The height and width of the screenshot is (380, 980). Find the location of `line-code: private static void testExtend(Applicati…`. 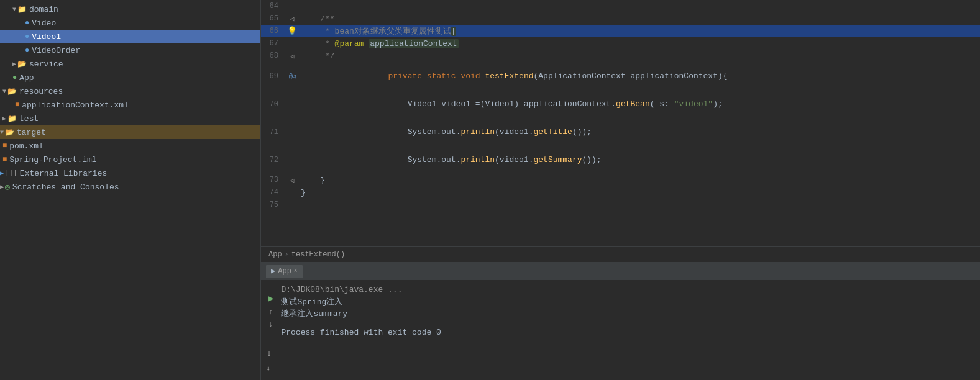

line-code: private static void testExtend(Applicati… is located at coordinates (639, 76).